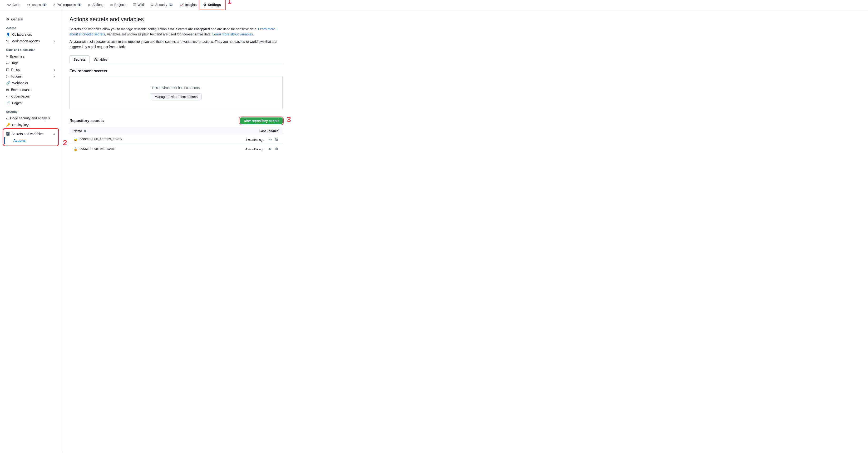 This screenshot has height=454, width=868. Describe the element at coordinates (44, 5) in the screenshot. I see `issues-badge: 1` at that location.